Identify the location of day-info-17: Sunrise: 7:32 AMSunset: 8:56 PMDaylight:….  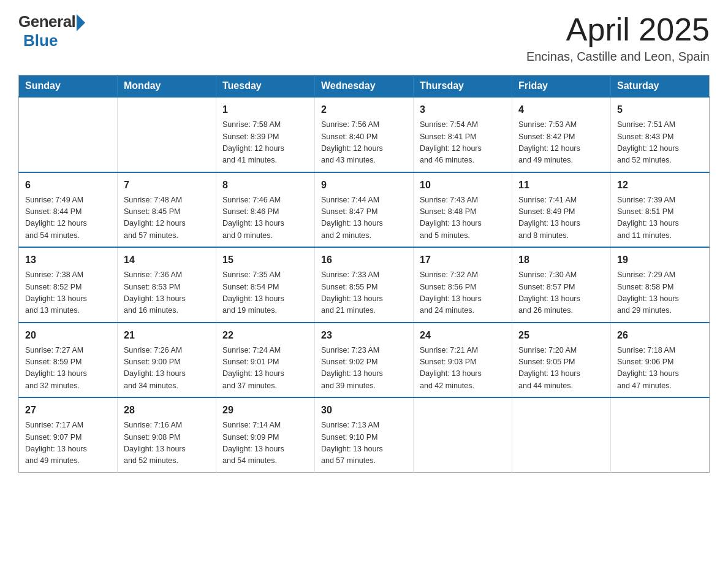
(463, 293).